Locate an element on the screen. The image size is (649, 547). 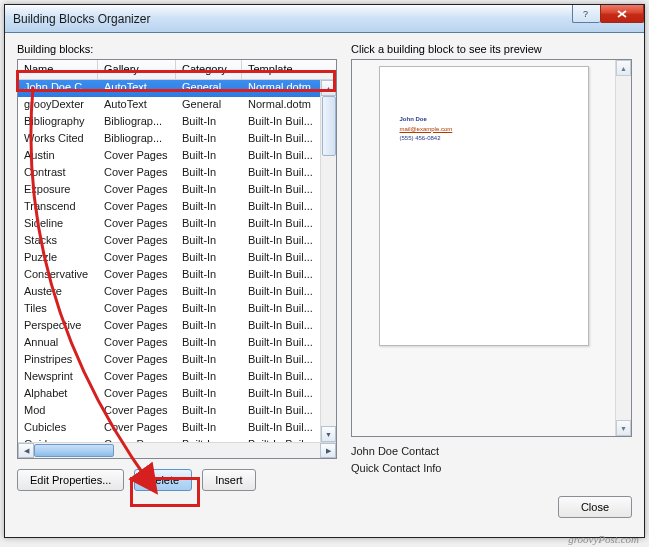
table-row: AnnualCover PagesBuilt-InBuilt-In Buil..… is located at coordinates (169, 344).